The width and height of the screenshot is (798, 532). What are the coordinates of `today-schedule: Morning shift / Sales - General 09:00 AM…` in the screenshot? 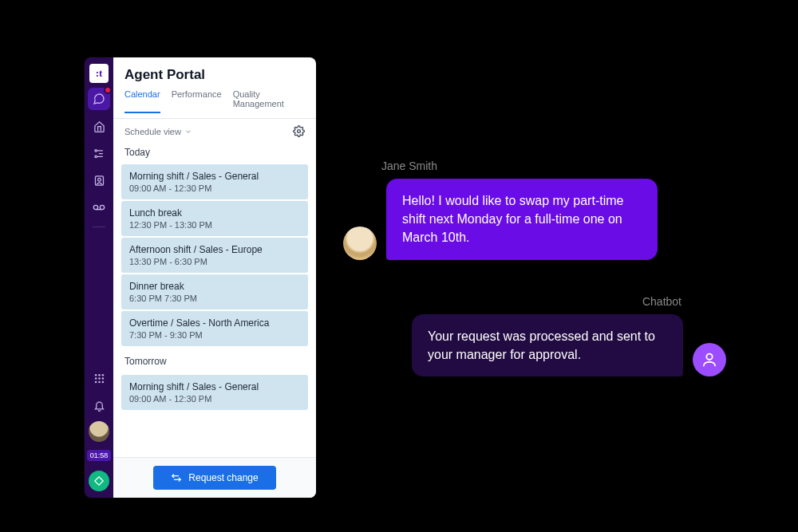 It's located at (215, 287).